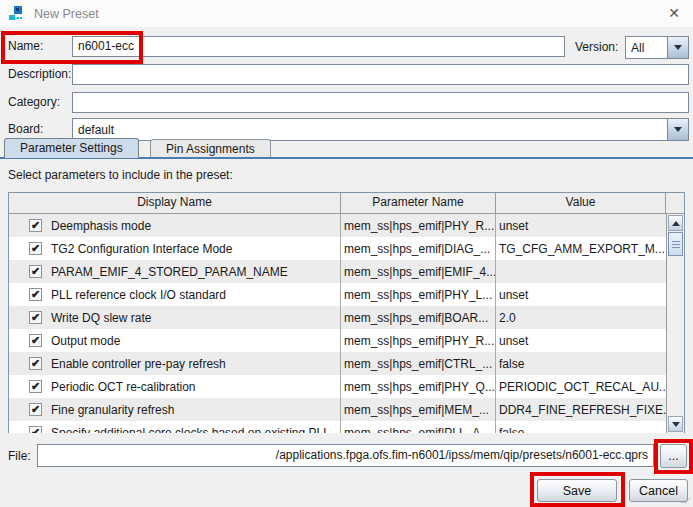 The height and width of the screenshot is (507, 693). Describe the element at coordinates (675, 324) in the screenshot. I see `vertical-scrollbar` at that location.